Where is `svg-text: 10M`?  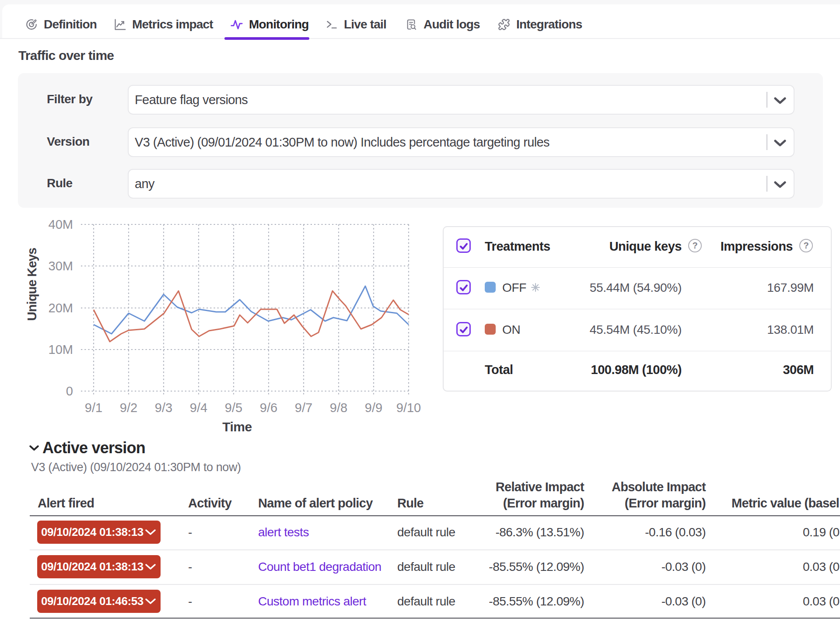
svg-text: 10M is located at coordinates (61, 350).